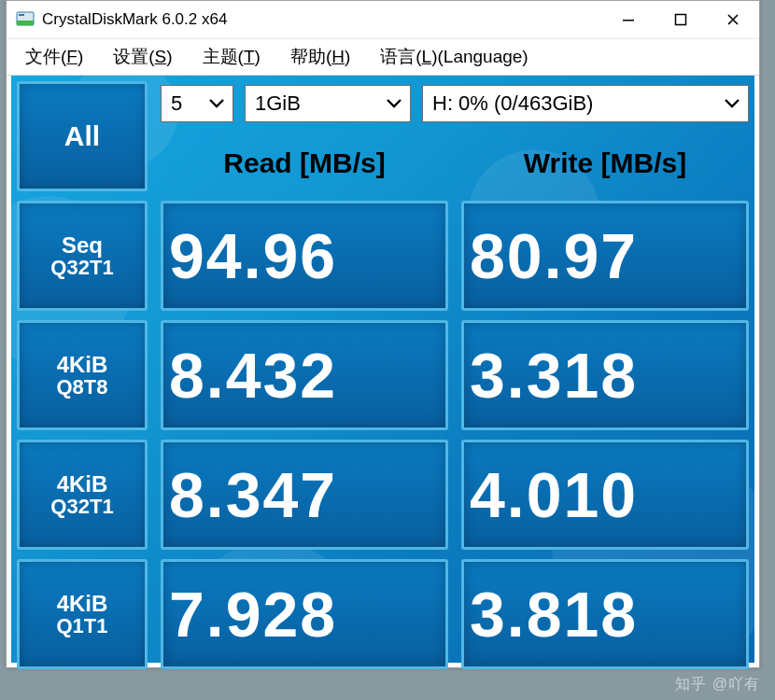  What do you see at coordinates (82, 386) in the screenshot?
I see `test-label-line2: Q8T8` at bounding box center [82, 386].